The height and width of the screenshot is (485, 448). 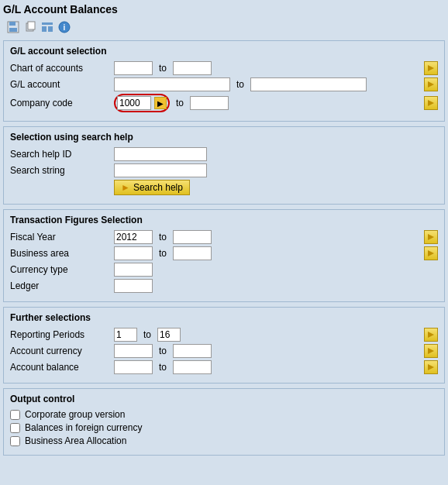 What do you see at coordinates (163, 351) in the screenshot?
I see `account-currency-to: to` at bounding box center [163, 351].